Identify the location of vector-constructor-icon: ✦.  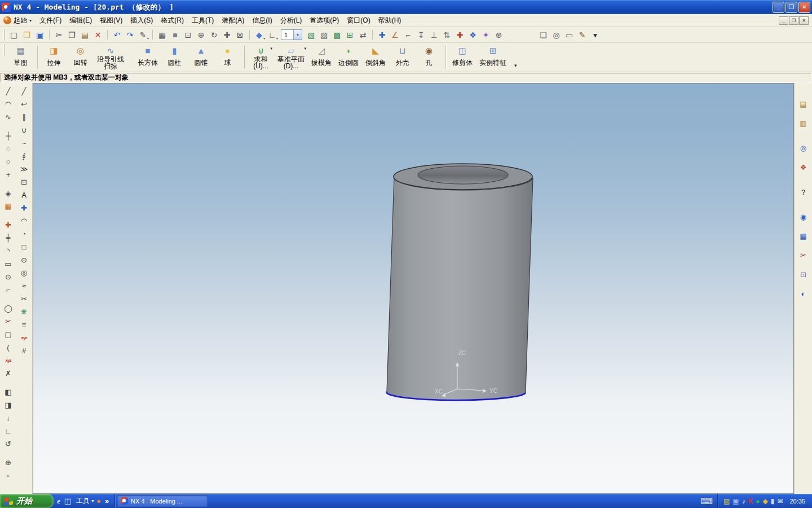
(486, 35).